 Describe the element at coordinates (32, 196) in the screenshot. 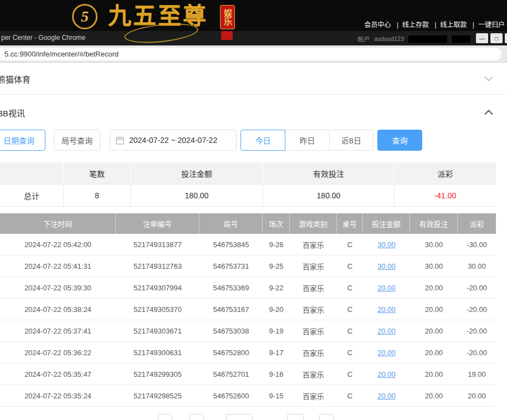

I see `summary-total-label: 总计` at that location.